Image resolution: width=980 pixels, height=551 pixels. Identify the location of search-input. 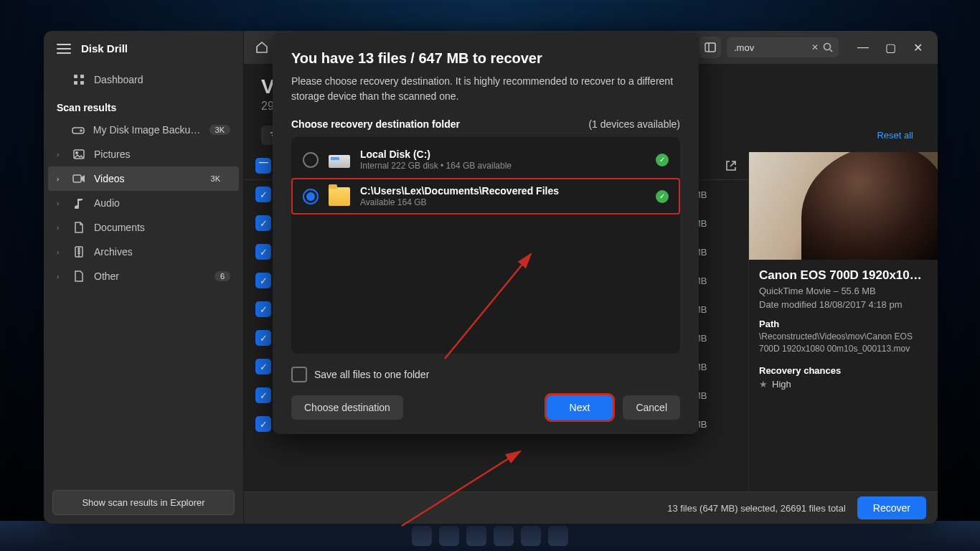
(770, 47).